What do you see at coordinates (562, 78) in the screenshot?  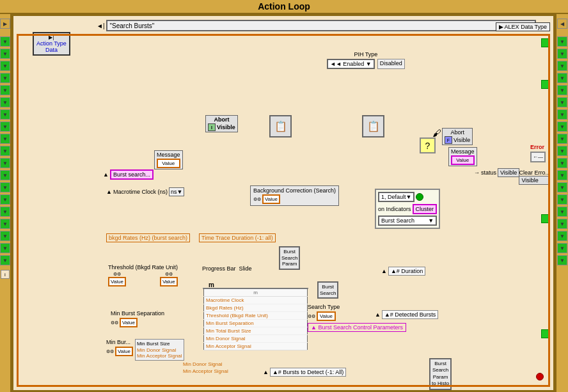 I see `right-btn-5: ▼` at bounding box center [562, 78].